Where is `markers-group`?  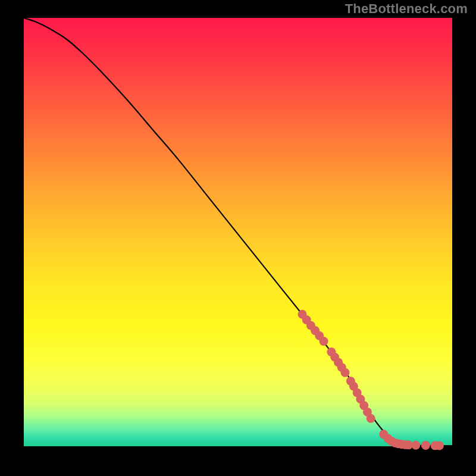
markers-group is located at coordinates (371, 380).